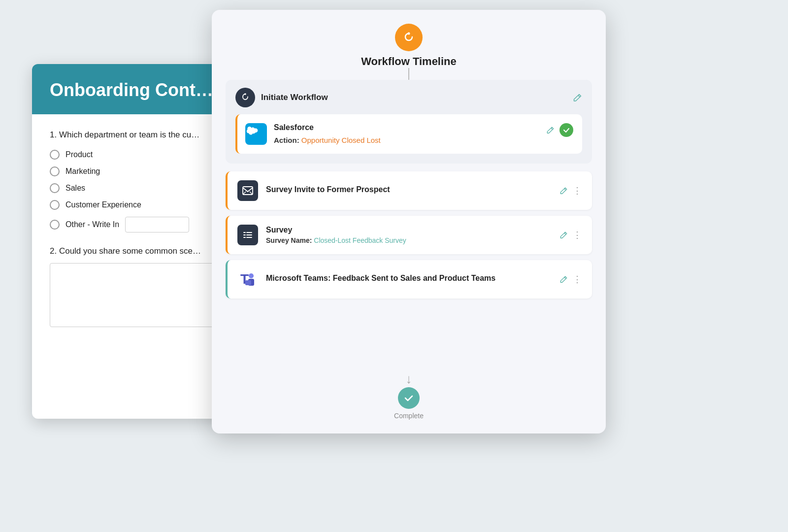  What do you see at coordinates (248, 235) in the screenshot?
I see `survey-checklist-icon` at bounding box center [248, 235].